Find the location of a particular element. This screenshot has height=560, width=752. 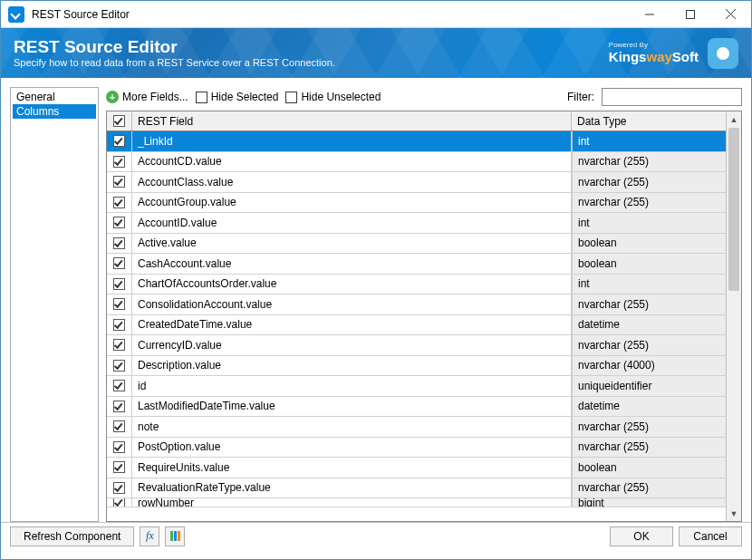

close-button is located at coordinates (730, 14).